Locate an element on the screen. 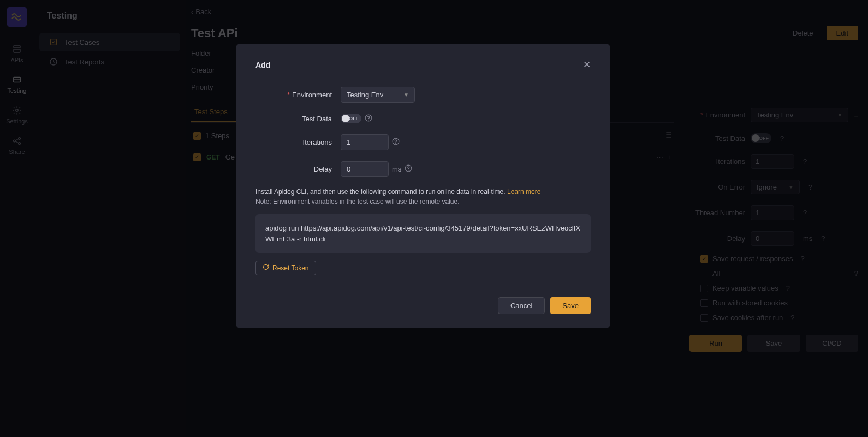  cli-instruction: Install Apidog CLI, and then use the fol… is located at coordinates (423, 192).